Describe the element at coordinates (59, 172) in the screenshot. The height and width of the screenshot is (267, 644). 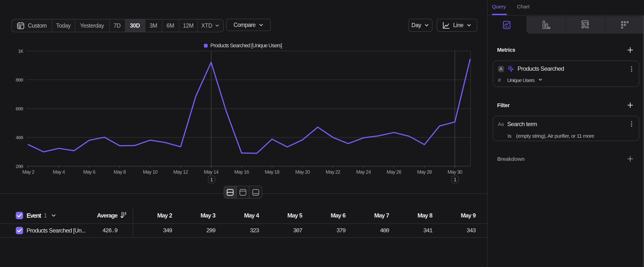
I see `svg-text: May 4` at that location.